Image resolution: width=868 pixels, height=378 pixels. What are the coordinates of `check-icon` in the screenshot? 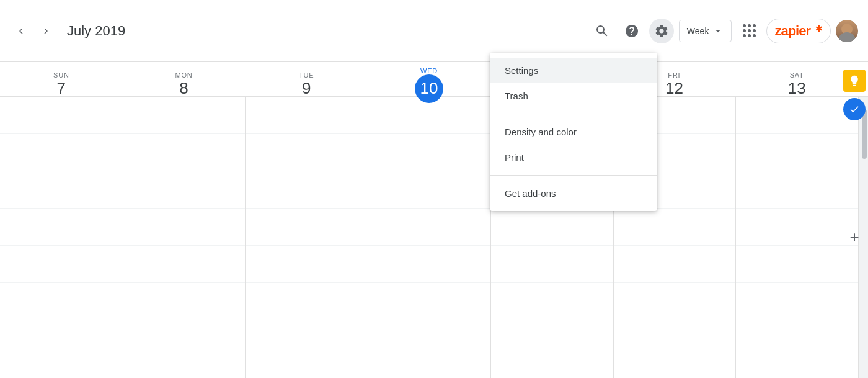 It's located at (854, 109).